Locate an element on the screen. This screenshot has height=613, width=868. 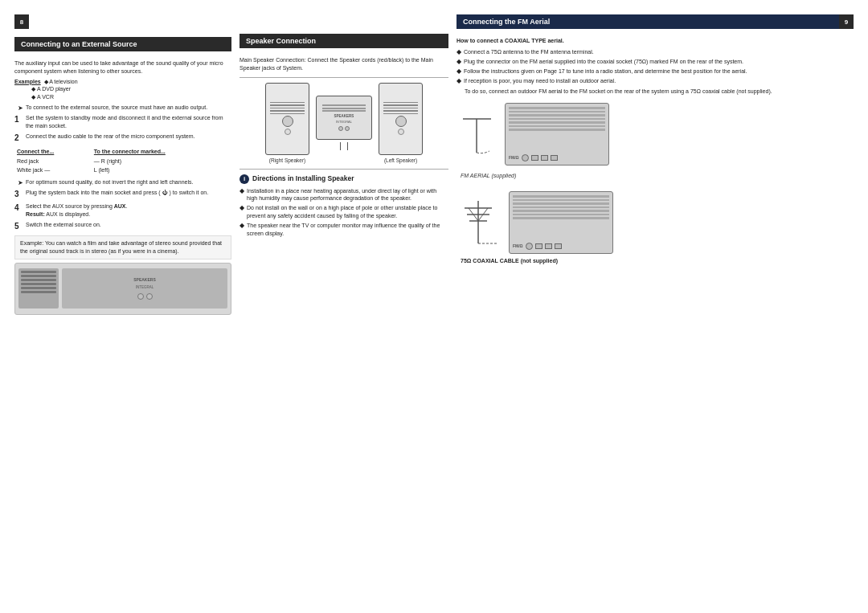
how-to-title: How to connect a COAXIAL TYPE aerial. is located at coordinates (655, 41).